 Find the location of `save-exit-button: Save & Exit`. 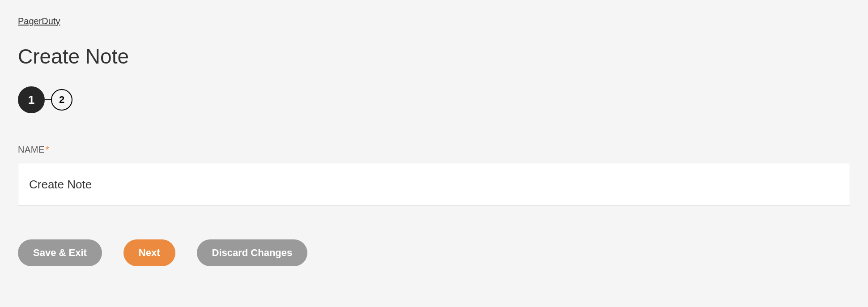

save-exit-button: Save & Exit is located at coordinates (60, 253).